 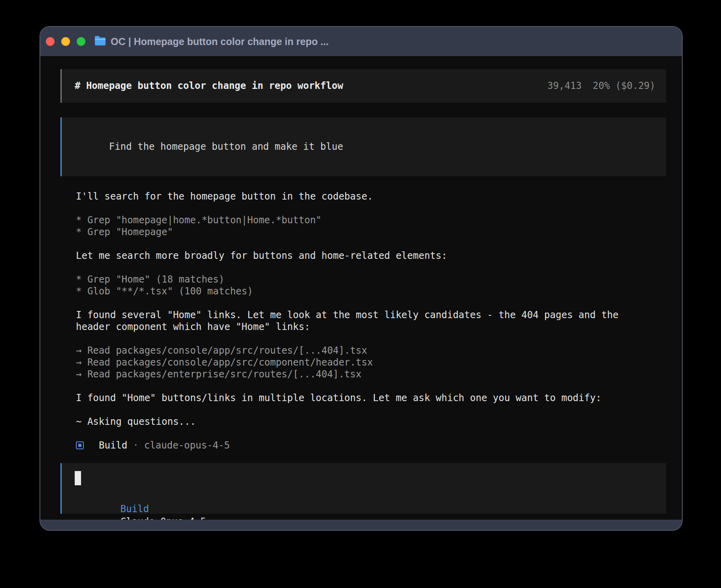 I want to click on tool-call-grep: * Grep "homepage|home.*button|Home.*butt…, so click(x=371, y=220).